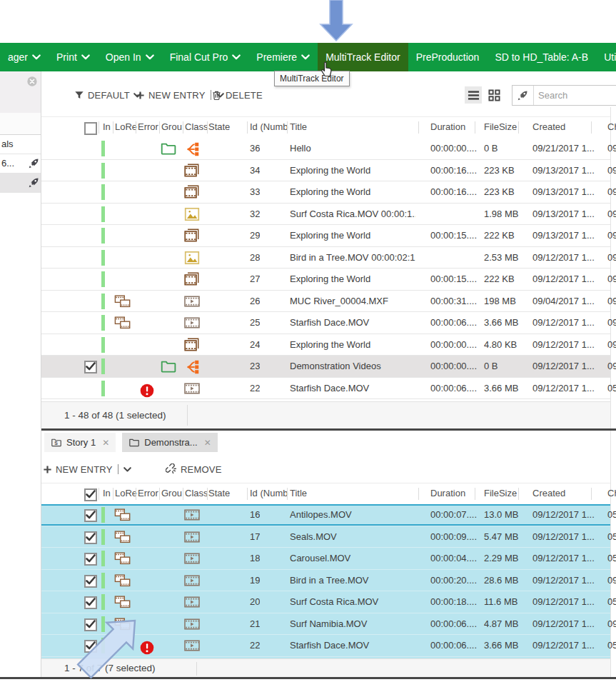 The width and height of the screenshot is (616, 682). I want to click on cell-filesize: 3.66 MB, so click(507, 646).